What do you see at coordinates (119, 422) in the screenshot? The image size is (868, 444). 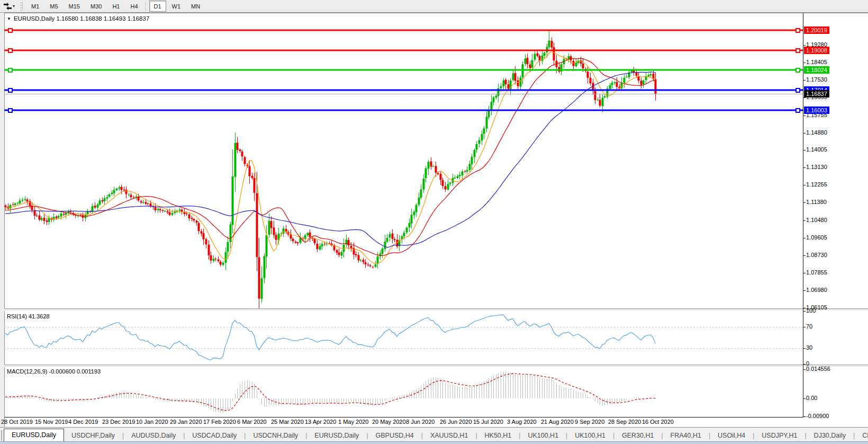 I see `date-tick-label: 23 Dec 2019` at bounding box center [119, 422].